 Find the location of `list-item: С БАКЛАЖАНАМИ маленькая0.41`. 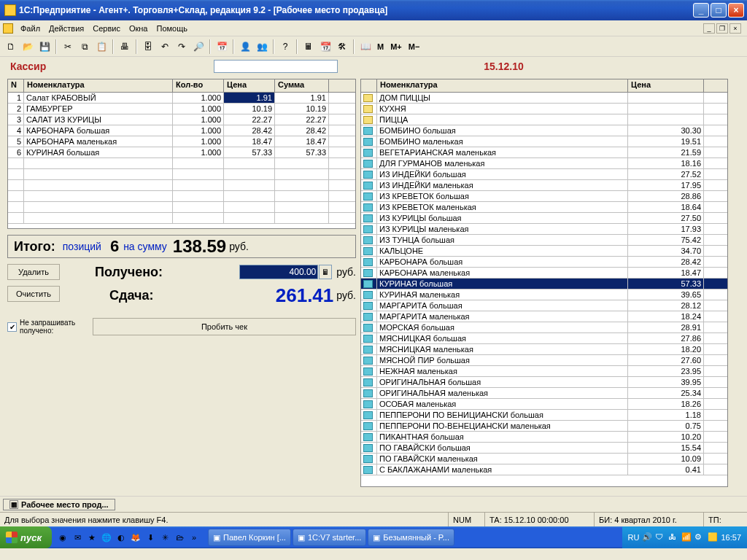

list-item: С БАКЛАЖАНАМИ маленькая0.41 is located at coordinates (544, 470).